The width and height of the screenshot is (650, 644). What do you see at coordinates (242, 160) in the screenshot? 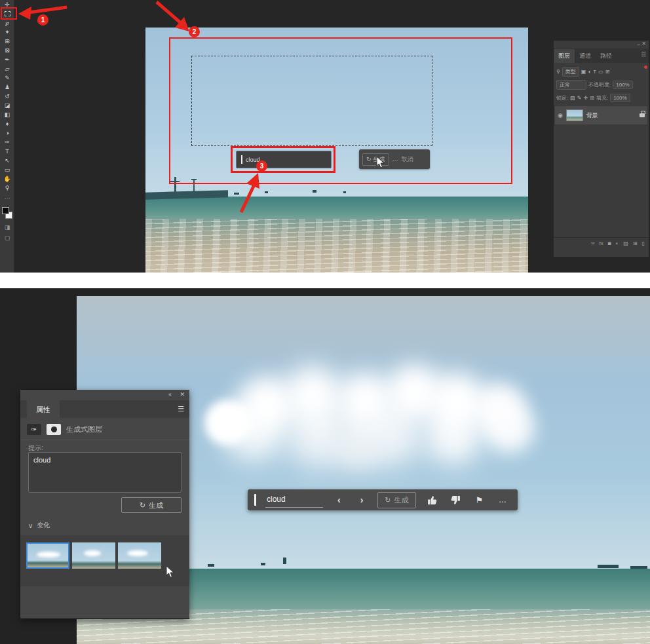
I see `text-caret` at bounding box center [242, 160].